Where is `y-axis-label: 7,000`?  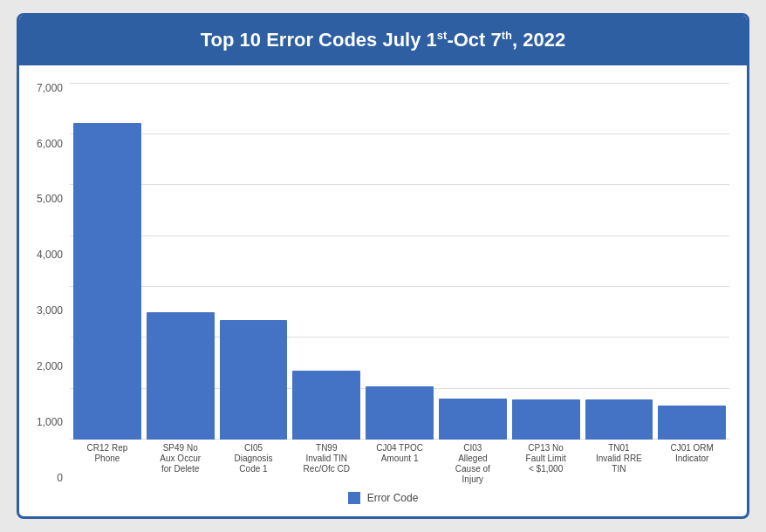 y-axis-label: 7,000 is located at coordinates (50, 88).